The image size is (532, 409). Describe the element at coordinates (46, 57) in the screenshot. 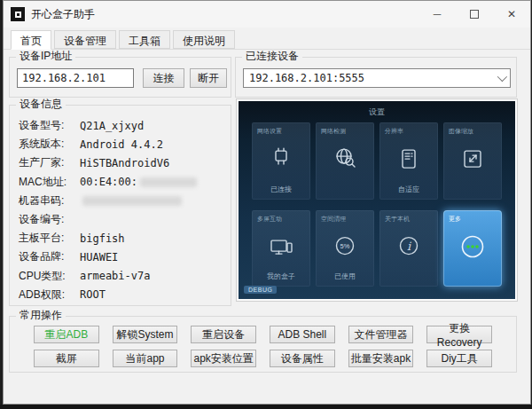

I see `device-ip-group-title: 设备IP地址` at that location.